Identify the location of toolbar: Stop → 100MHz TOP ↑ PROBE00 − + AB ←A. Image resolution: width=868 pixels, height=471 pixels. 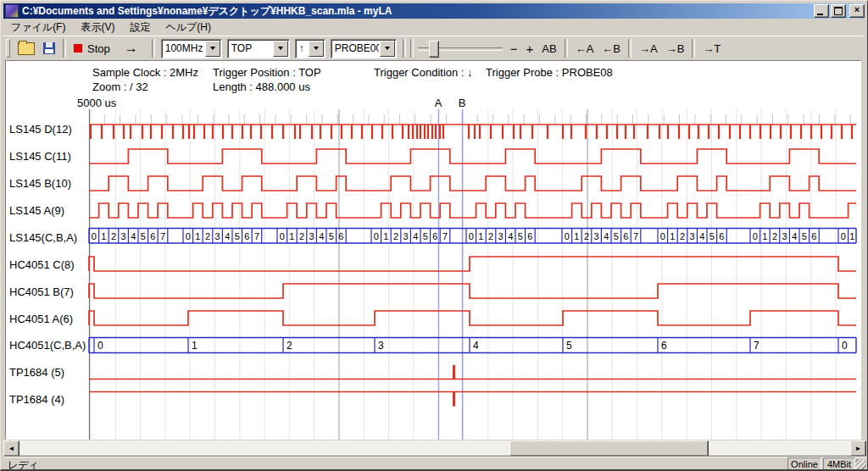
(434, 47).